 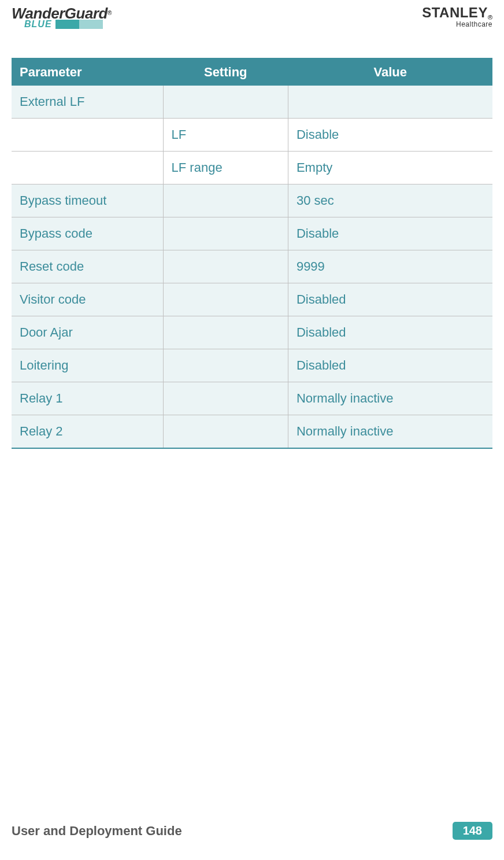 I want to click on header: WanderGuard® BLUE STANLEY® Healthcare, so click(x=252, y=20).